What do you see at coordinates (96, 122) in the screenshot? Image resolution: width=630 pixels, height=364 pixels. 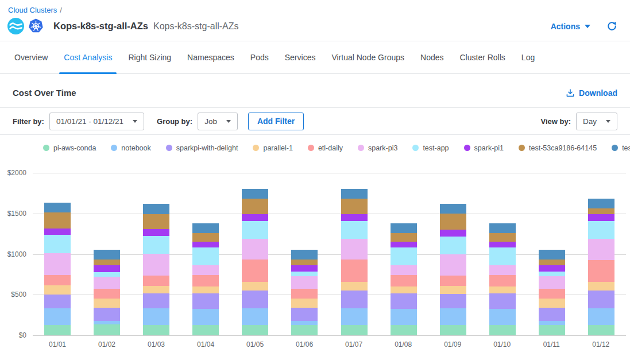 I see `date-range-select: 01/01/21 - 01/12/21` at bounding box center [96, 122].